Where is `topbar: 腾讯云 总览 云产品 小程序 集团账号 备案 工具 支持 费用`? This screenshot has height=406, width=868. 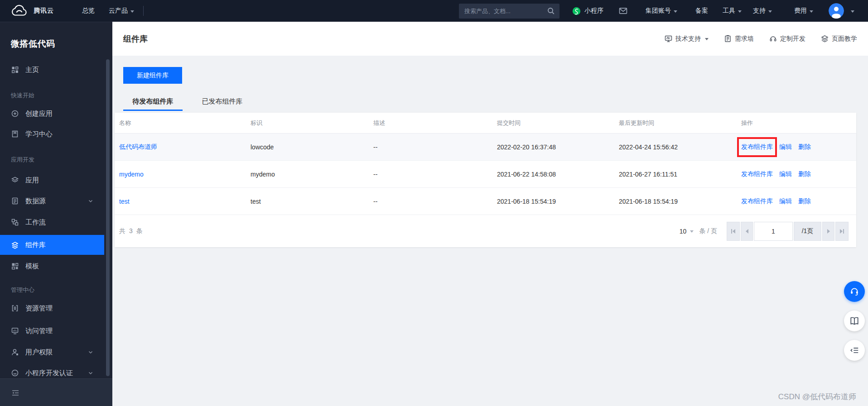 topbar: 腾讯云 总览 云产品 小程序 集团账号 备案 工具 支持 费用 is located at coordinates (434, 11).